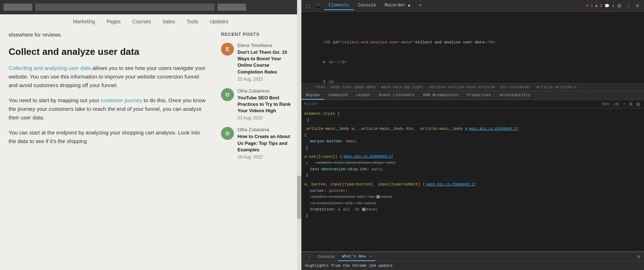 The width and height of the screenshot is (644, 270). What do you see at coordinates (340, 204) in the screenshot?
I see `css-property-o-transition: -o-transition: all .3s ease;` at bounding box center [340, 204].